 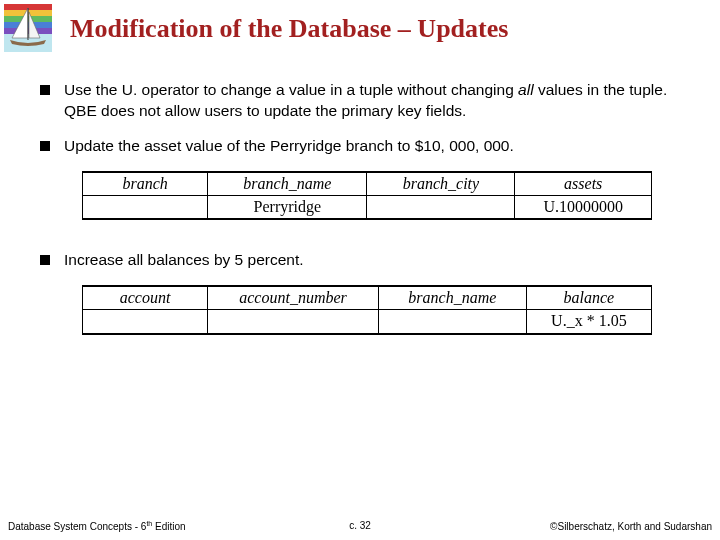 What do you see at coordinates (584, 207) in the screenshot?
I see `cell: U.10000000` at bounding box center [584, 207].